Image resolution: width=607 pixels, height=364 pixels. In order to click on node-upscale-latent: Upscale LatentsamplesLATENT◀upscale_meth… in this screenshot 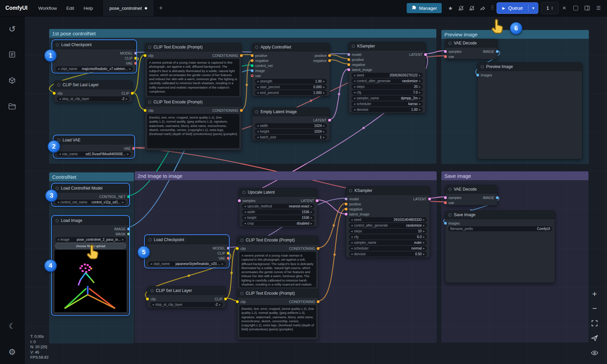, I will do `click(278, 207)`.